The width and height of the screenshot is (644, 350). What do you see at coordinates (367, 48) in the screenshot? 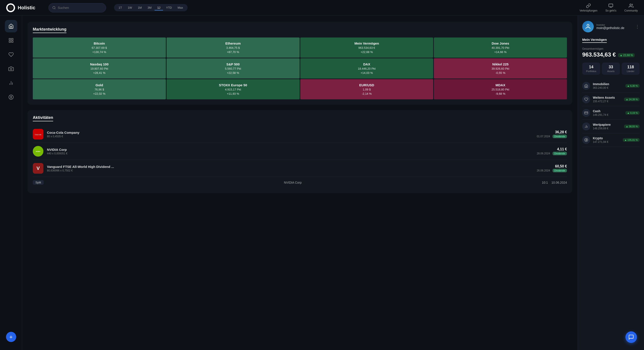
I see `market-cell-value: 963.534,63 €` at bounding box center [367, 48].